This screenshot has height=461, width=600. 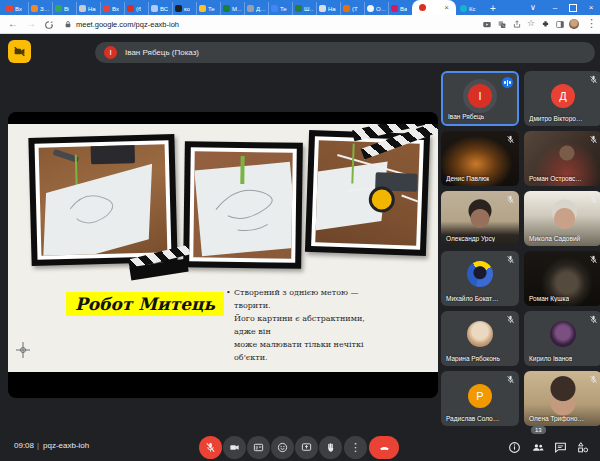 I want to click on participant-name: Олена Трифоно…, so click(x=556, y=418).